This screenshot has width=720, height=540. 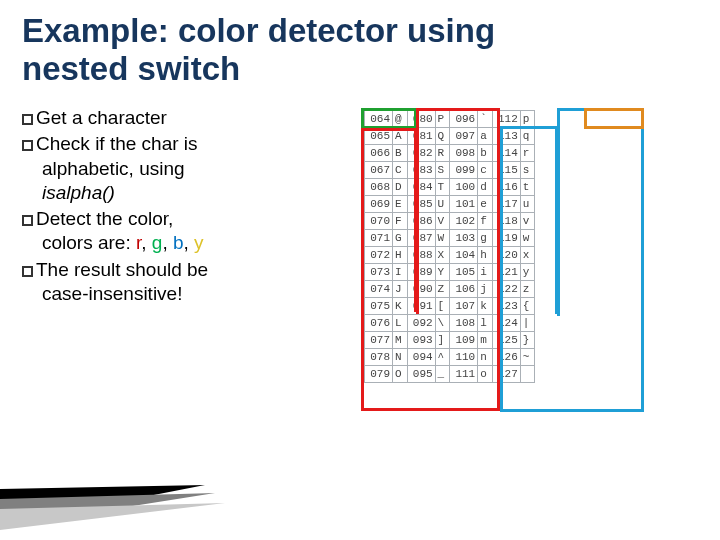 I want to click on ascii-code: 097, so click(x=464, y=136).